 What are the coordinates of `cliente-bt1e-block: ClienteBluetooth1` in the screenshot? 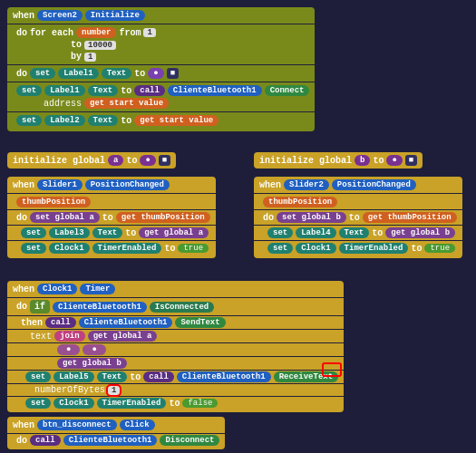 It's located at (111, 440).